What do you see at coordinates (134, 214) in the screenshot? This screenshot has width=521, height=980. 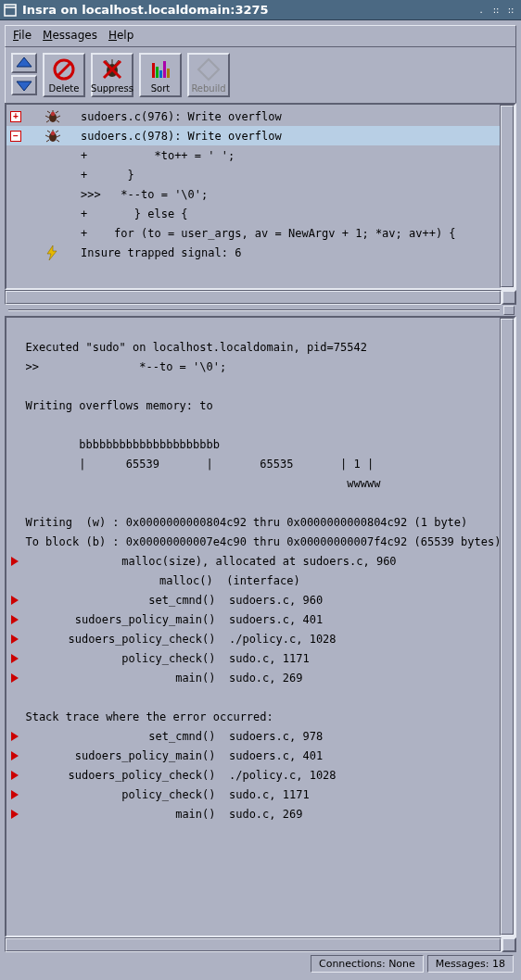 I see `log-text: + } else {` at bounding box center [134, 214].